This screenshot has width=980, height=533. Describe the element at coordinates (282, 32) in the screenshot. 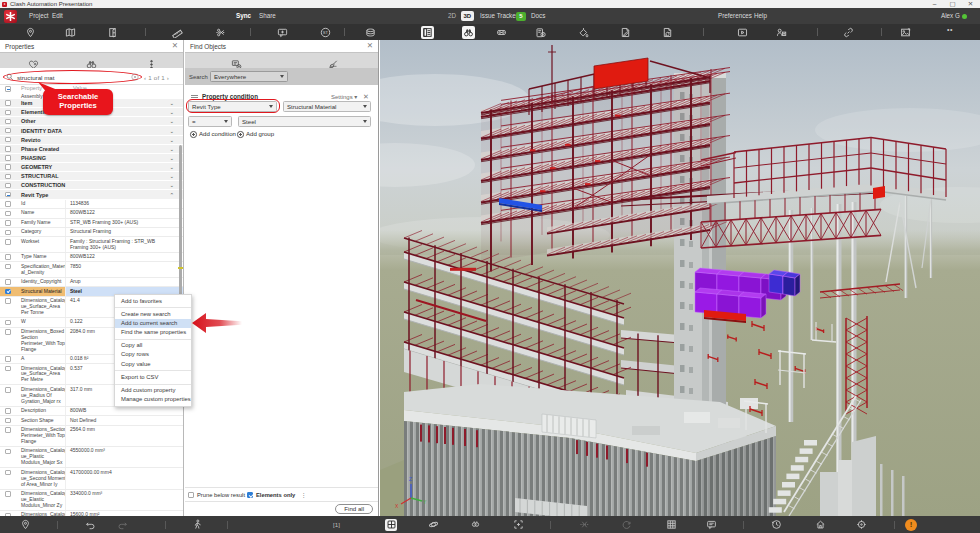

I see `comment-plus-icon` at that location.